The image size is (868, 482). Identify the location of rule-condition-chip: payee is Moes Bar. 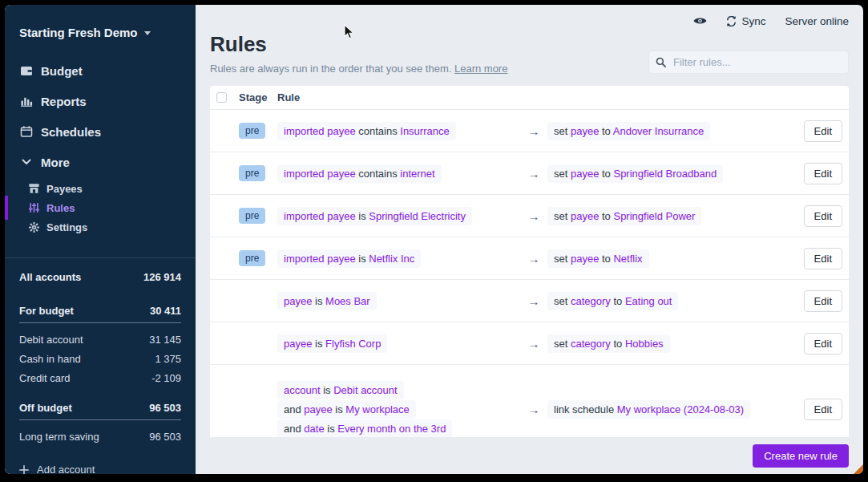
(327, 302).